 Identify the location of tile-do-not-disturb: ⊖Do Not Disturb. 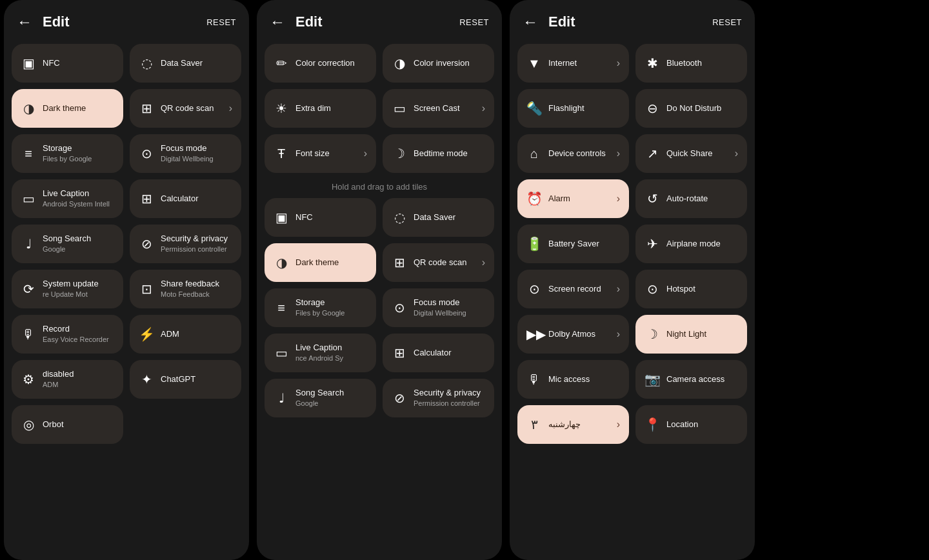
(692, 108).